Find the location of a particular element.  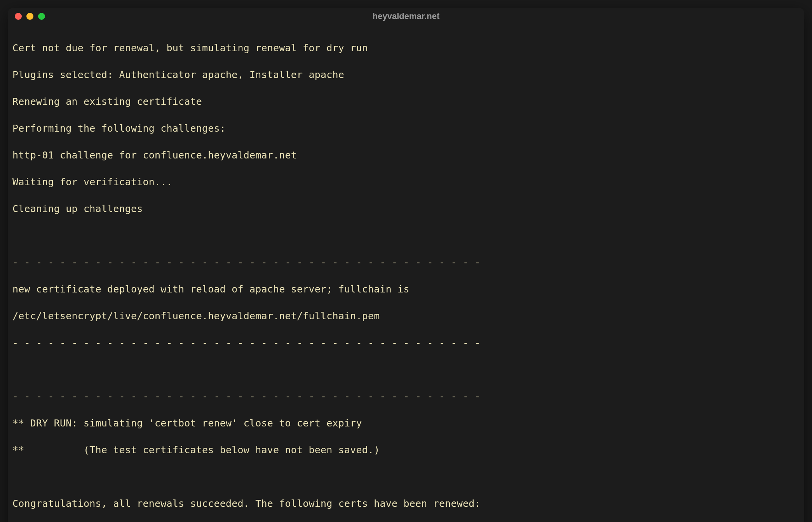

minimize-icon is located at coordinates (30, 16).